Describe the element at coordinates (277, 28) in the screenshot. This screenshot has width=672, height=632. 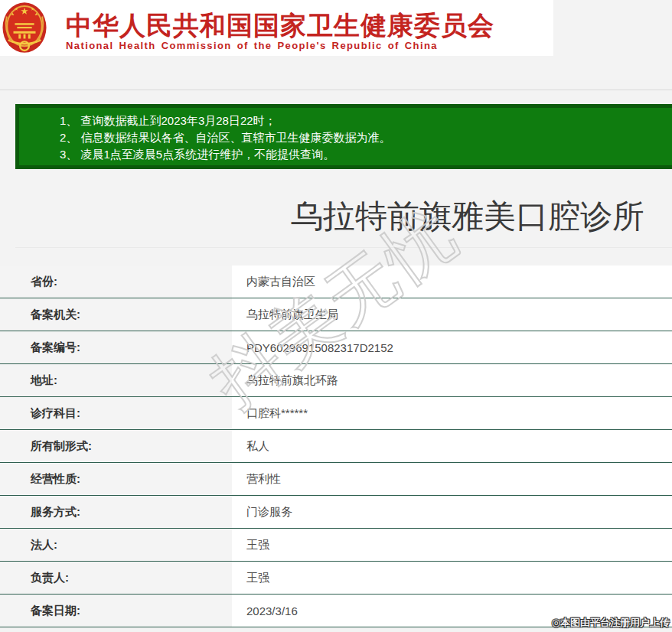
I see `site-header: 中华人民共和国国家卫生健康委员会 National Health Commiss…` at that location.